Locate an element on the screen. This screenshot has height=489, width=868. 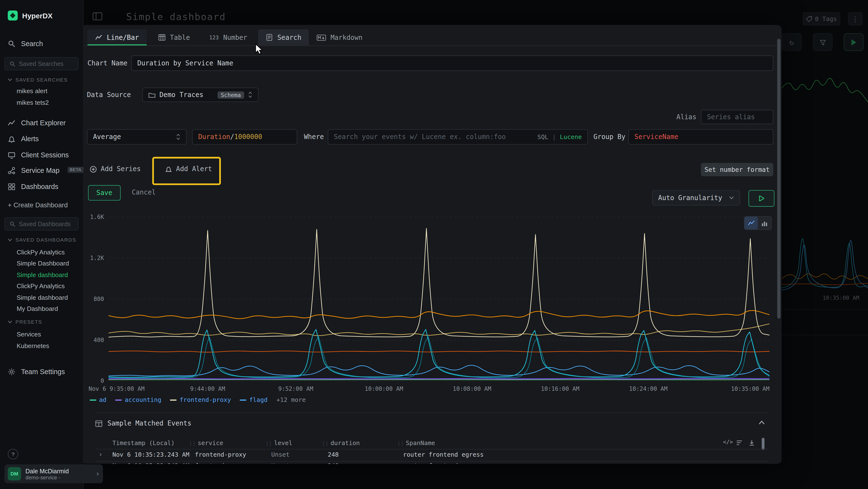
sidebar-item-label: Search is located at coordinates (32, 44).